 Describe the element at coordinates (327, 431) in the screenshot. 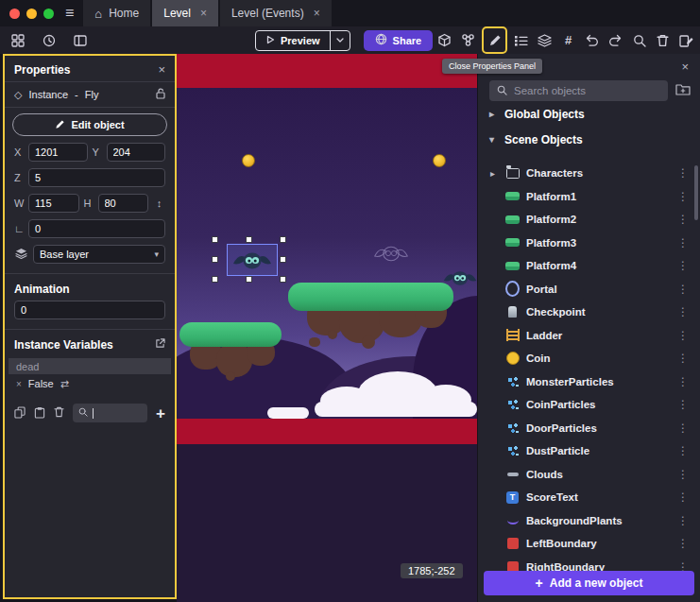

I see `bottom-boundary` at that location.